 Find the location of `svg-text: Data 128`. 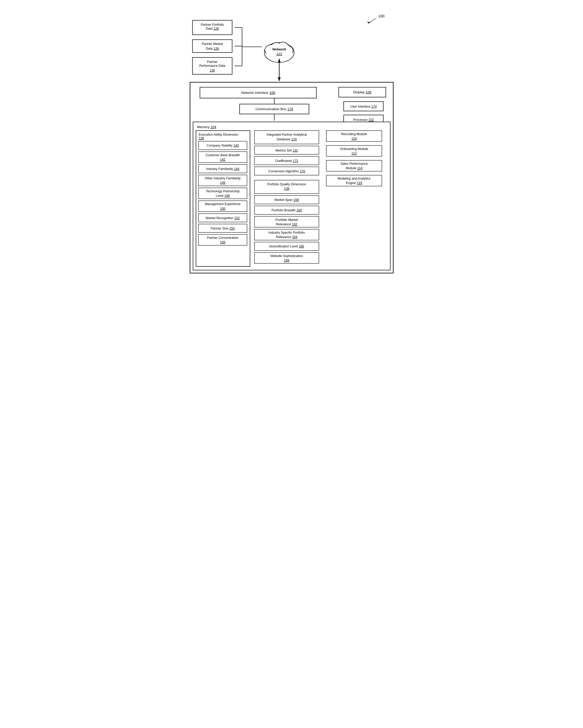

svg-text: Data 128 is located at coordinates (212, 49).